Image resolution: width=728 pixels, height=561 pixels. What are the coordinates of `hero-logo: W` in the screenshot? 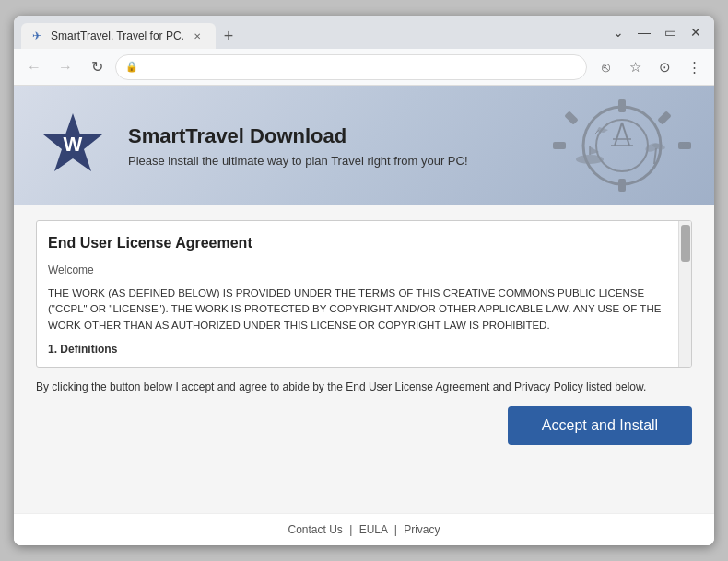 It's located at (73, 146).